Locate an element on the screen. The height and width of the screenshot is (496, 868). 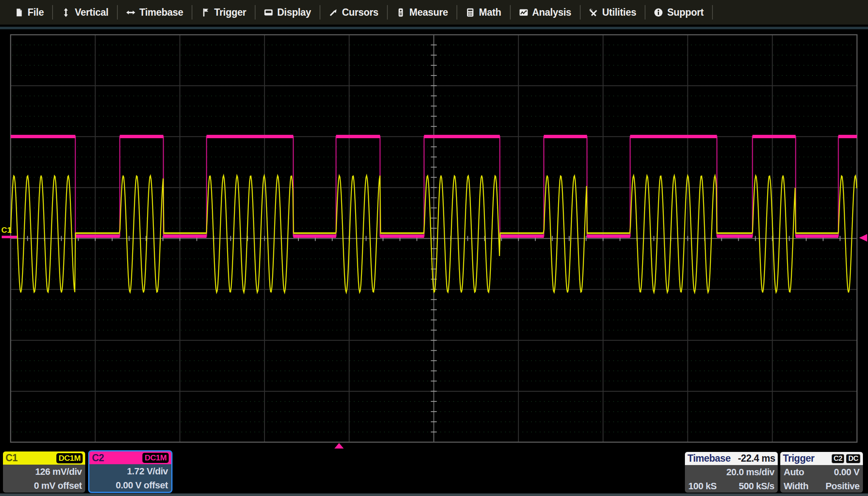
trigger-slope: Positive is located at coordinates (843, 486).